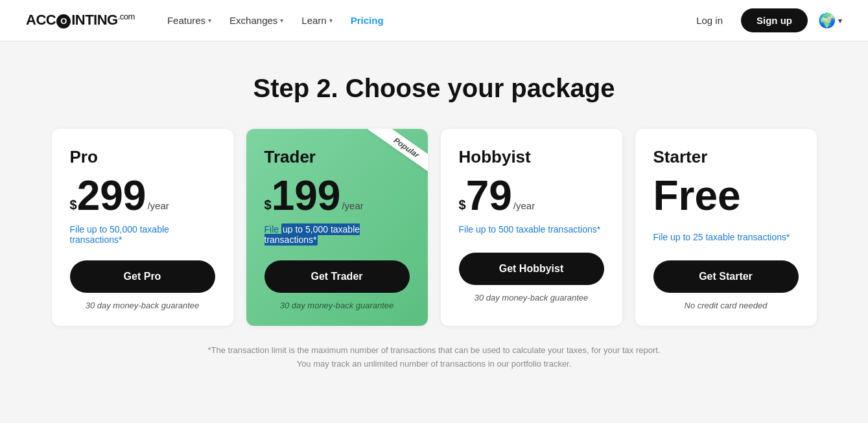  Describe the element at coordinates (726, 238) in the screenshot. I see `plan-description: File up to 25 taxable transactions*` at that location.